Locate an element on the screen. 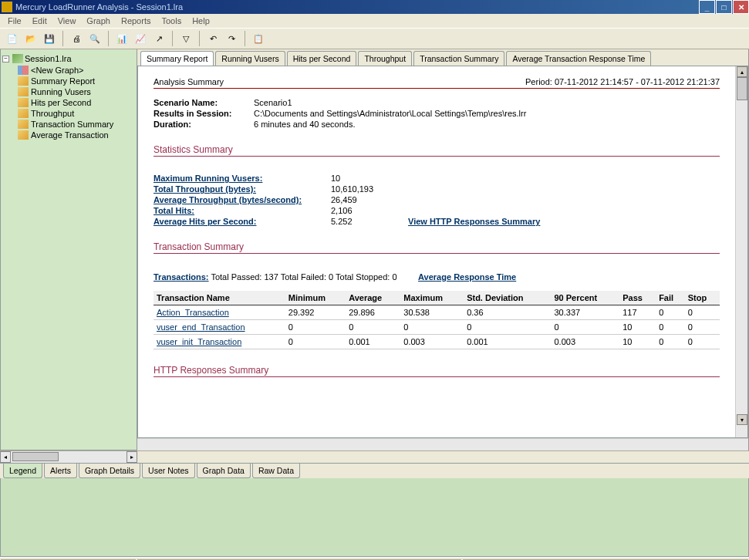  trans-link: vuser_end_Transaction is located at coordinates (219, 327).